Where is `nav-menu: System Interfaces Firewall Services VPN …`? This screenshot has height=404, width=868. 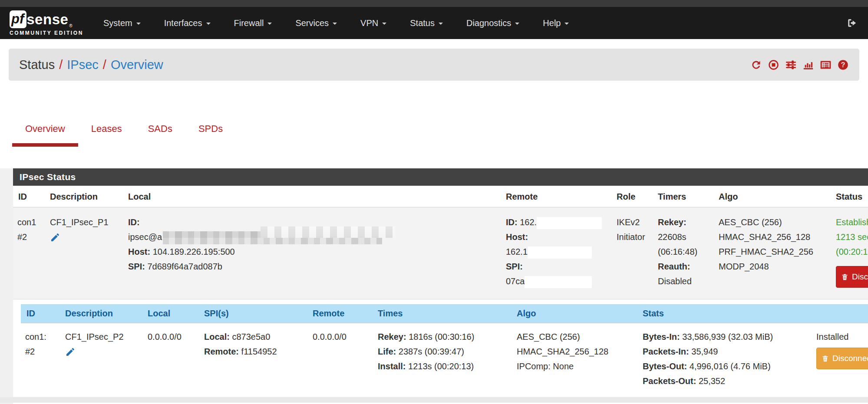
nav-menu: System Interfaces Firewall Services VPN … is located at coordinates (336, 23).